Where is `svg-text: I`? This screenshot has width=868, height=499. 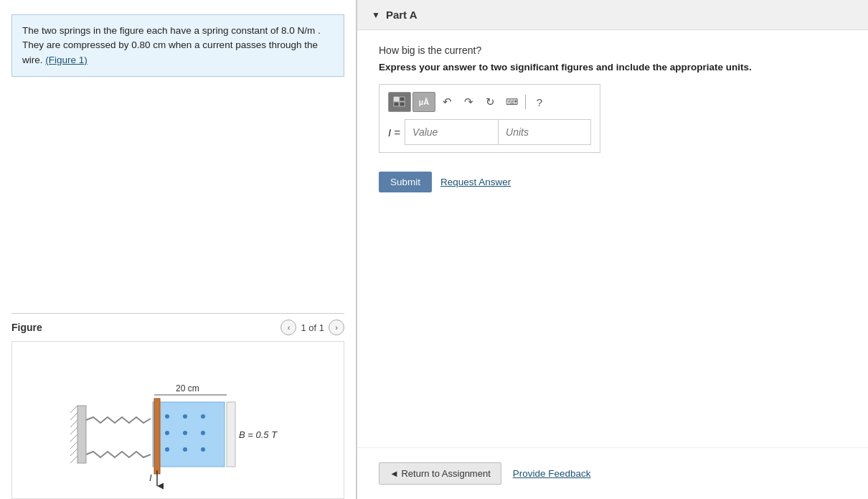
svg-text: I is located at coordinates (151, 478).